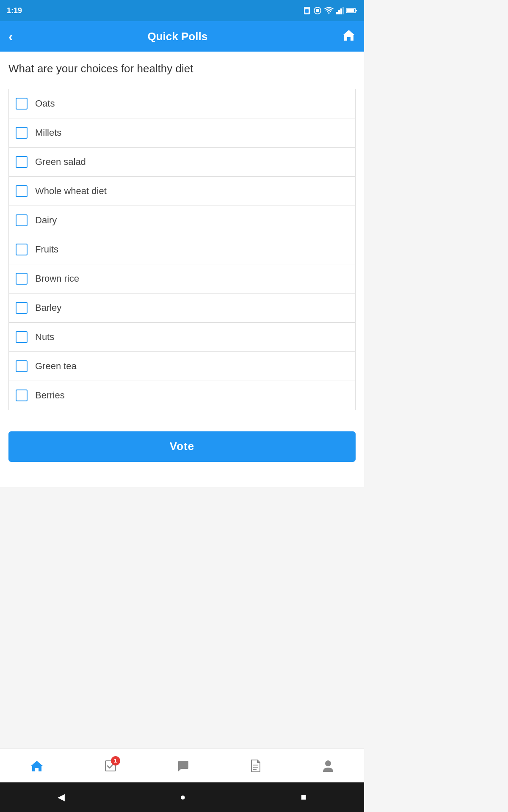 The image size is (508, 812). I want to click on house-icon, so click(349, 35).